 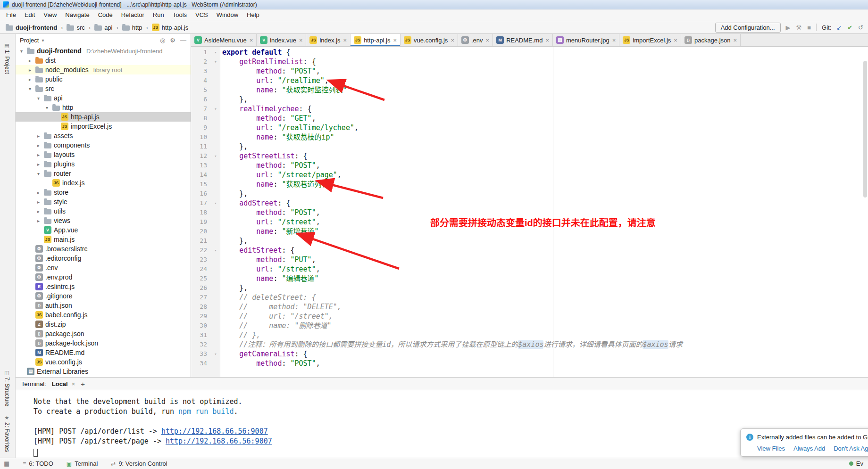 I want to click on breadcrumb-item-http: http, so click(x=132, y=27).